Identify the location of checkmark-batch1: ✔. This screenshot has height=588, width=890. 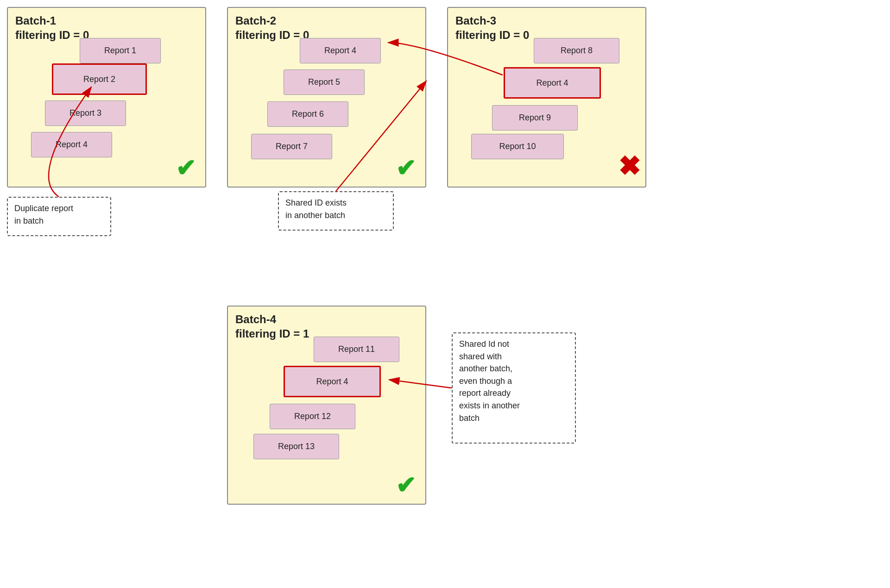
(186, 168).